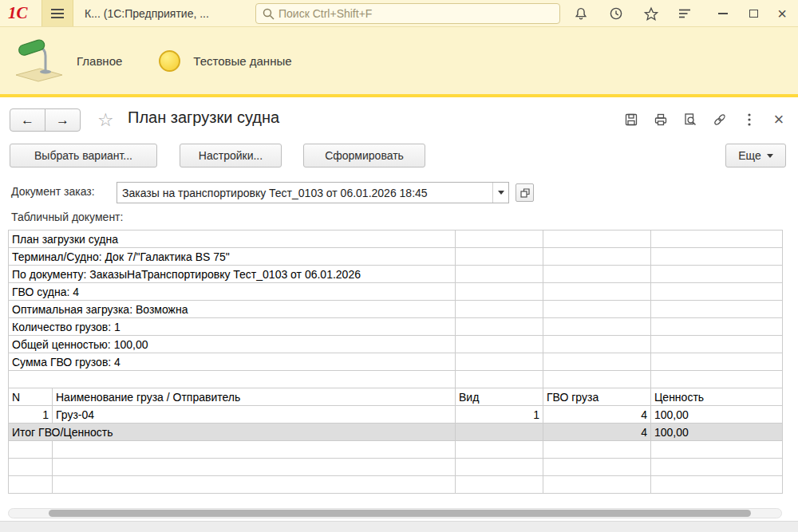  Describe the element at coordinates (305, 193) in the screenshot. I see `document-order-input` at that location.